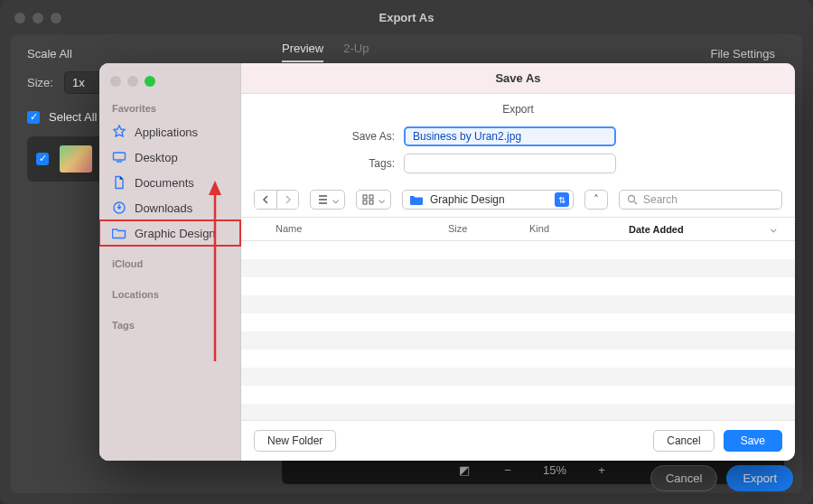 Image resolution: width=813 pixels, height=504 pixels. What do you see at coordinates (327, 200) in the screenshot?
I see `view-list-button: ⌵` at bounding box center [327, 200].